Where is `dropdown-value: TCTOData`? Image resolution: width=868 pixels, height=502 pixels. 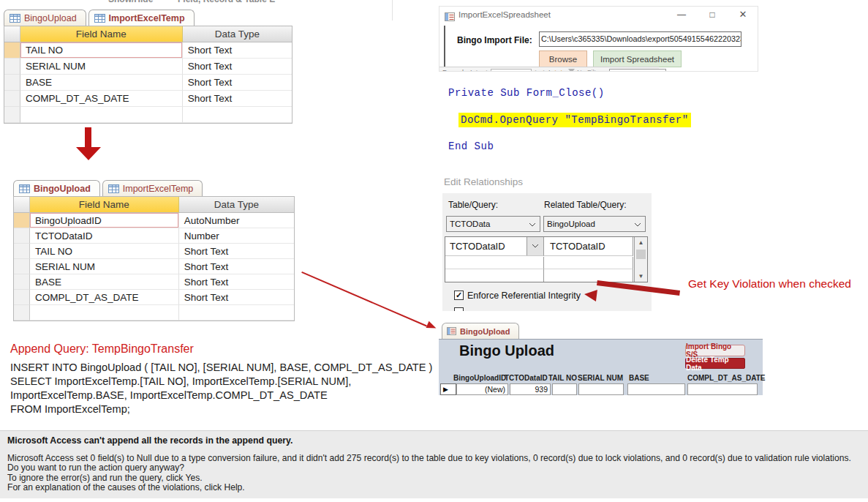 dropdown-value: TCTOData is located at coordinates (469, 224).